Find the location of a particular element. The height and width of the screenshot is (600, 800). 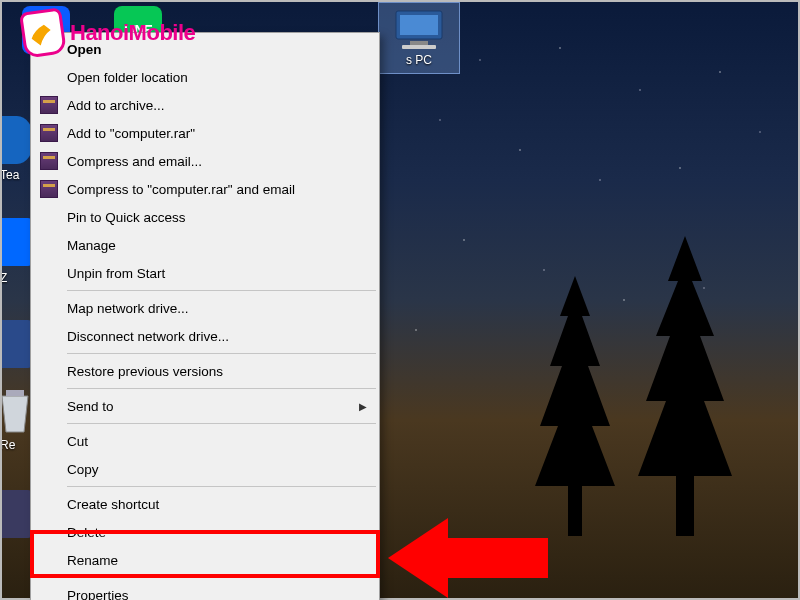

menu-label: Send to is located at coordinates (90, 406).